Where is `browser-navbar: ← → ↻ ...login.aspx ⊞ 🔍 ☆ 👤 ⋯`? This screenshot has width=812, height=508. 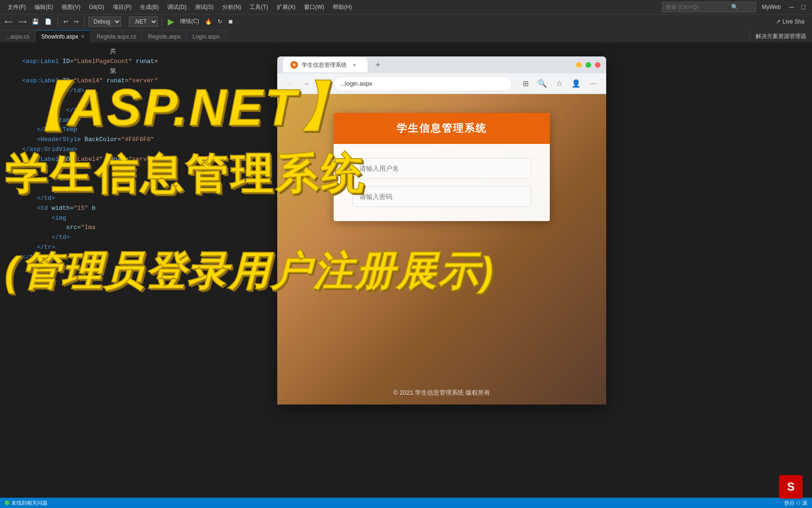
browser-navbar: ← → ↻ ...login.aspx ⊞ 🔍 ☆ 👤 ⋯ is located at coordinates (442, 84).